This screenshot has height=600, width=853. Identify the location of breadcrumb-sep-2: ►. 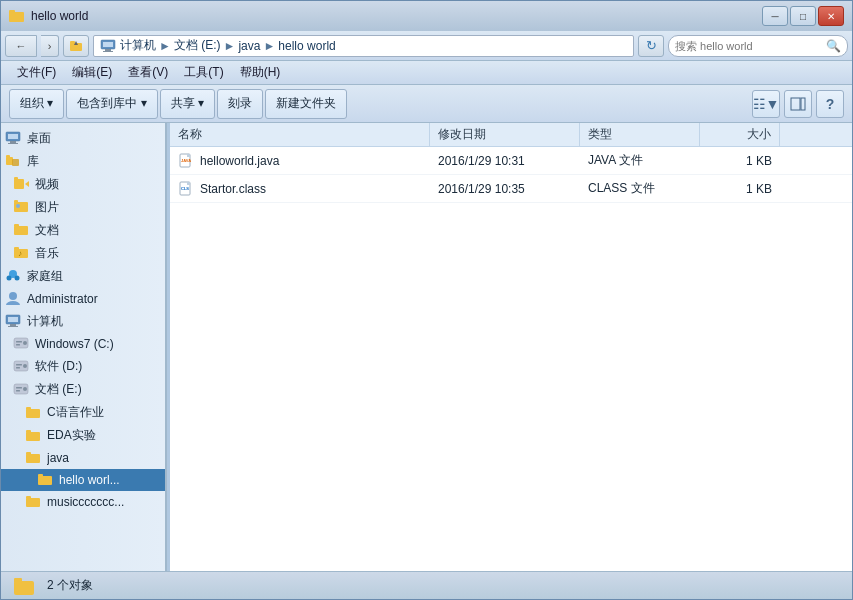
(230, 46).